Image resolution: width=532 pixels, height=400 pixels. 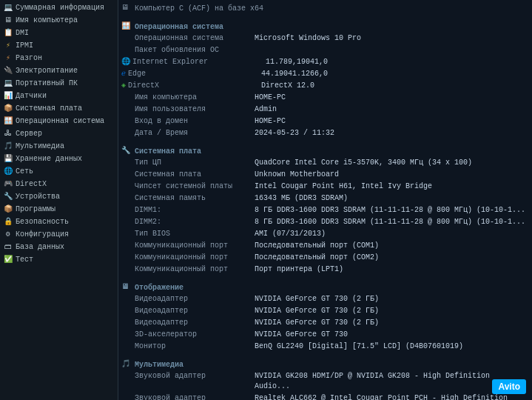 I want to click on sidebar-item-overclock: ⚡ Разгон, so click(x=59, y=58).